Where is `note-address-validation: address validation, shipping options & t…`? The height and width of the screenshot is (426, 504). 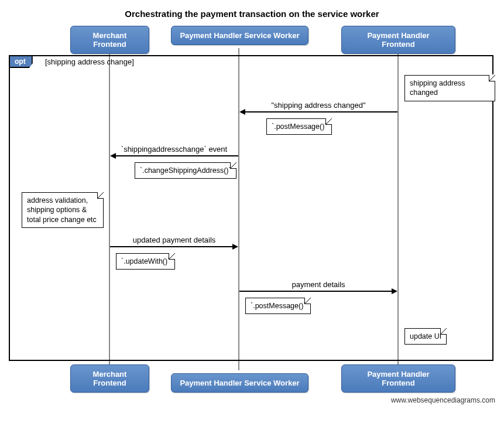
note-address-validation: address validation, shipping options & t… is located at coordinates (63, 210).